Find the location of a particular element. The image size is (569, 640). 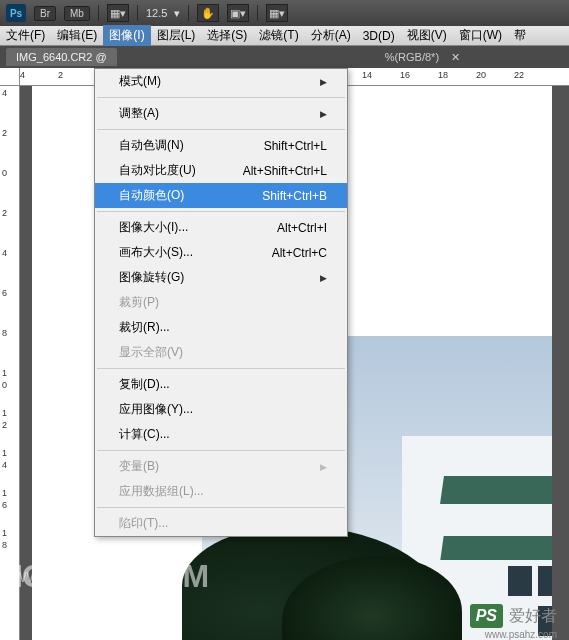

minibridge-button: Mb is located at coordinates (77, 14).